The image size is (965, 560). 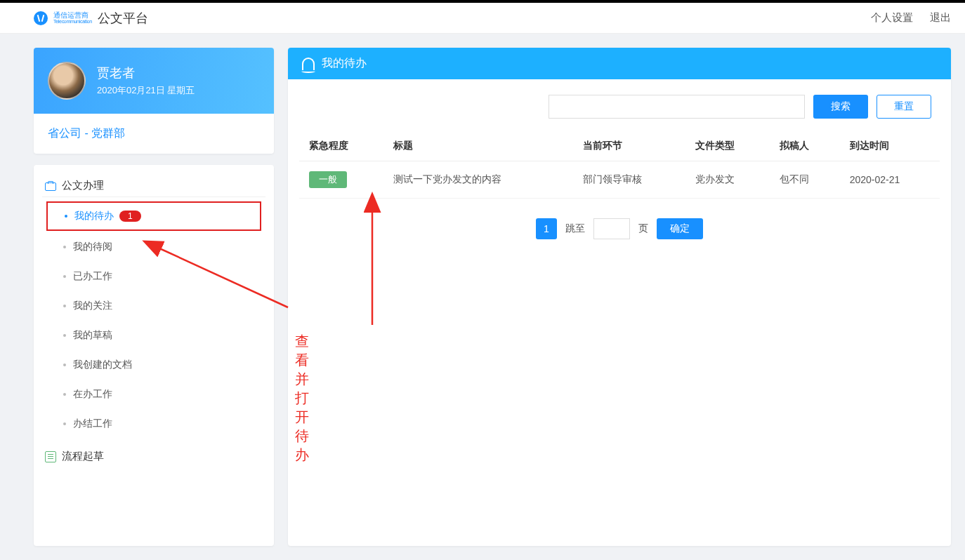 What do you see at coordinates (478, 146) in the screenshot?
I see `th-title: 标题` at bounding box center [478, 146].